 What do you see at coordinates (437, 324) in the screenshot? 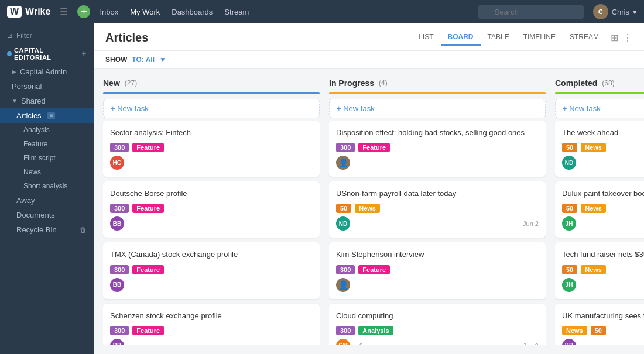
I see `card: Cloud computing300AnalysisCM≡ 6Jun 9` at bounding box center [437, 324].